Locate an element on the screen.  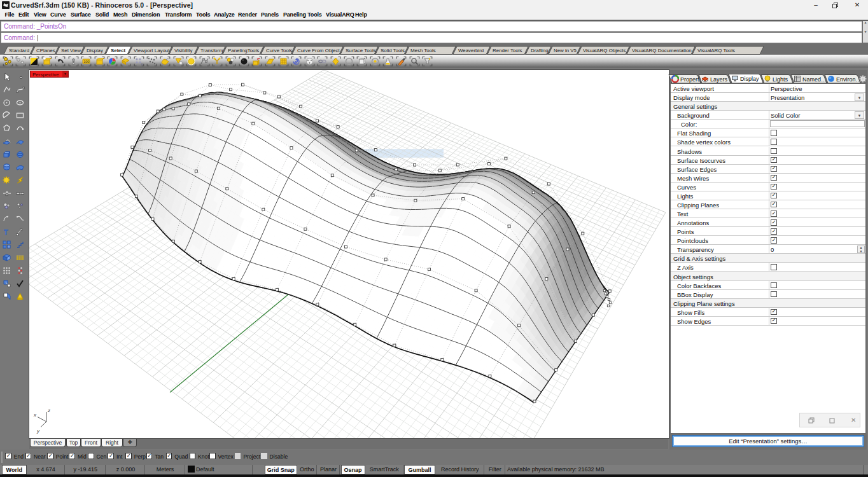
svg-text: 100 is located at coordinates (87, 61).